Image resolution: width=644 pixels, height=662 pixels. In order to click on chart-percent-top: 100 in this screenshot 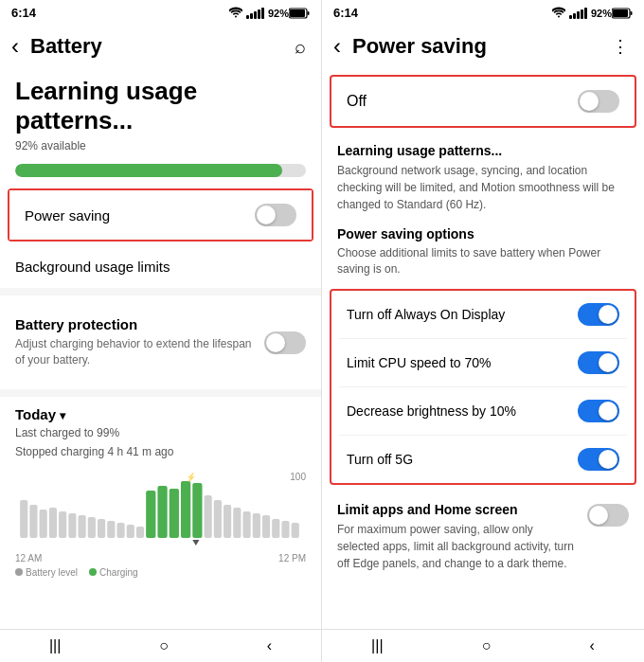, I will do `click(297, 477)`.